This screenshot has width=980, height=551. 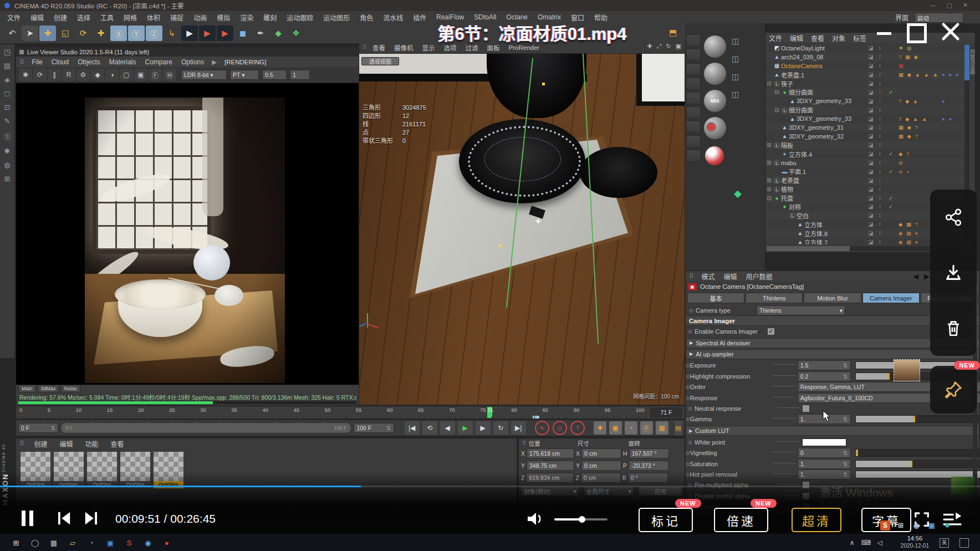 What do you see at coordinates (708, 276) in the screenshot?
I see `am-menu-item: 模式` at bounding box center [708, 276].